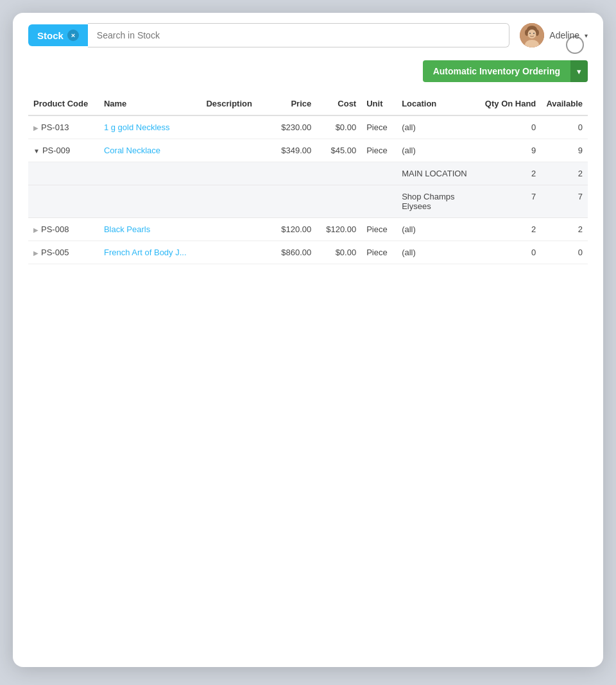 This screenshot has height=685, width=616. What do you see at coordinates (586, 36) in the screenshot?
I see `user-dropdown-arrow: ▾` at bounding box center [586, 36].